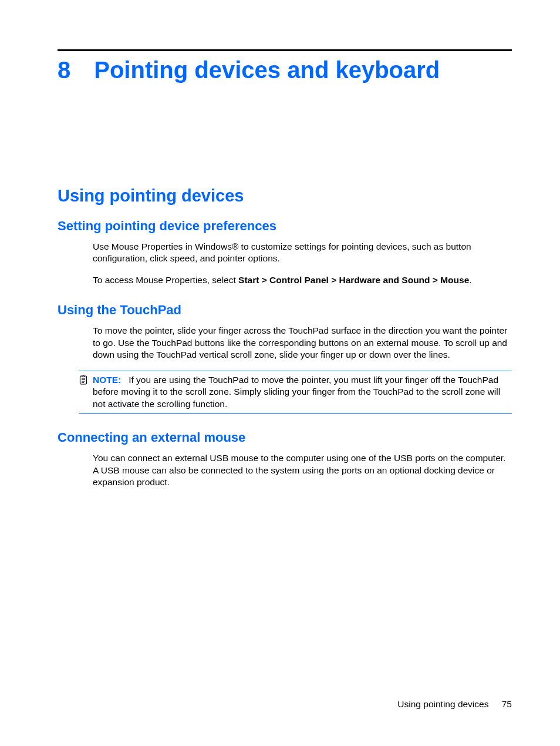  I want to click on body-paragraph: To move the pointer, slide your finger a…, so click(302, 343).